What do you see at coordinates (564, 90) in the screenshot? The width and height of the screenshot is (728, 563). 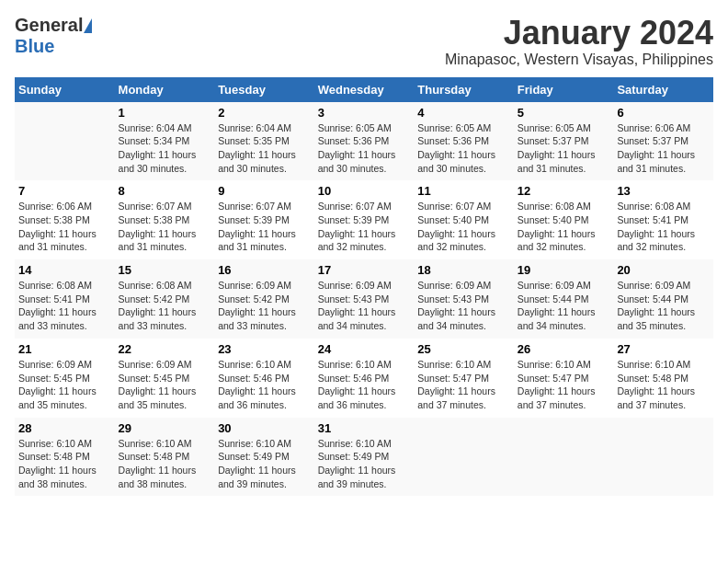 I see `weekday-header-friday: Friday` at bounding box center [564, 90].